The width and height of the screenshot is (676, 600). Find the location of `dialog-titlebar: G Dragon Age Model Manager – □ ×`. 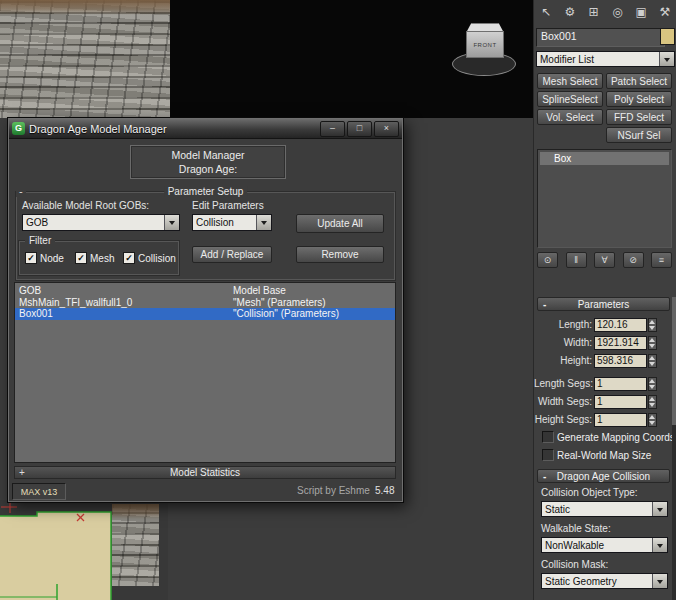

dialog-titlebar: G Dragon Age Model Manager – □ × is located at coordinates (206, 129).